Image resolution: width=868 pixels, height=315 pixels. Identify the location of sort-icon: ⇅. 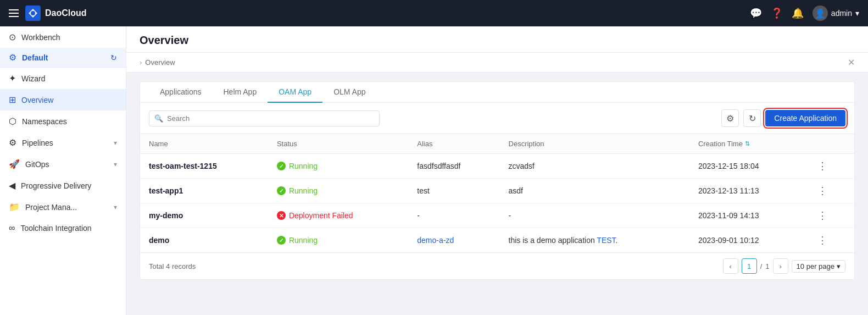
(747, 144).